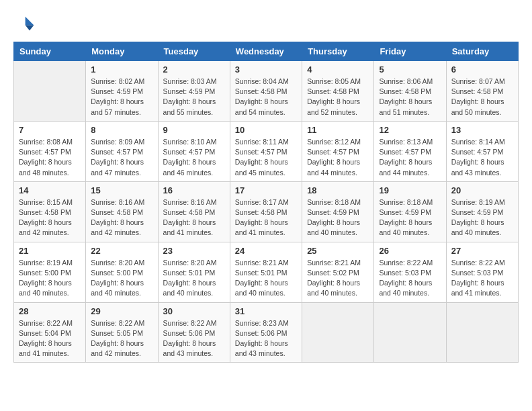 This screenshot has width=532, height=411. Describe the element at coordinates (122, 312) in the screenshot. I see `day-number: 29` at that location.